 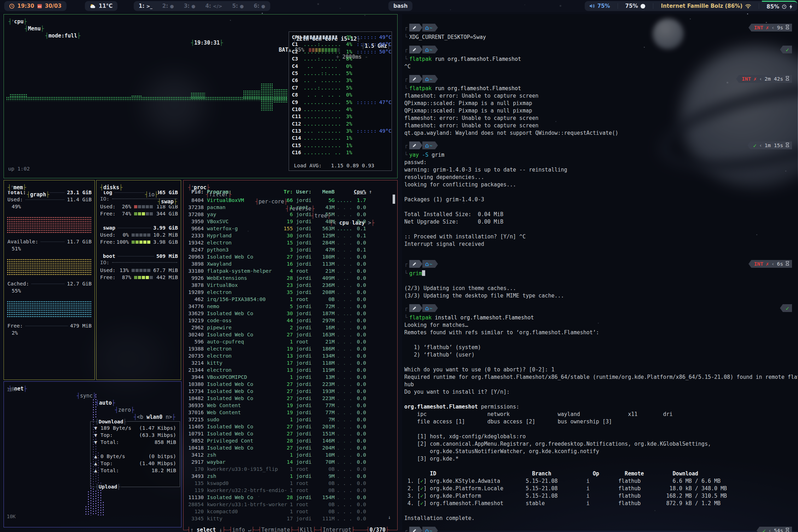 What do you see at coordinates (105, 403) in the screenshot?
I see `net-auto-button: ┤auto├` at bounding box center [105, 403].